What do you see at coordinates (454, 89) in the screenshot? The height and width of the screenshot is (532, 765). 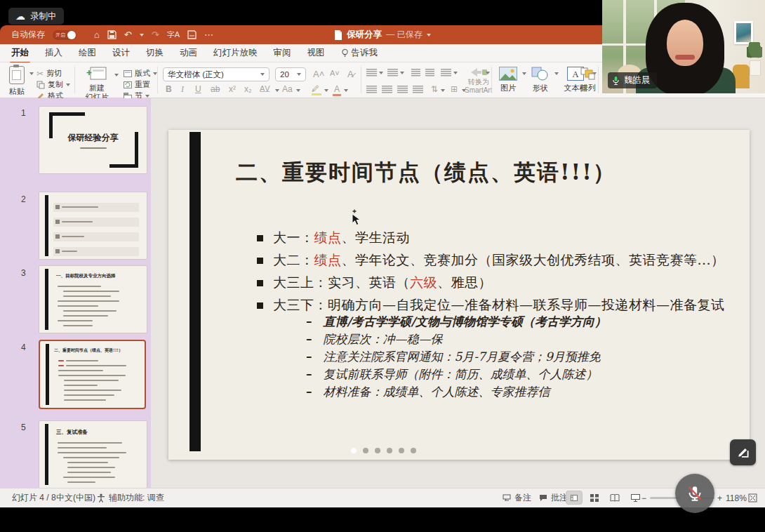 I see `align-text-icon: ⊞` at bounding box center [454, 89].